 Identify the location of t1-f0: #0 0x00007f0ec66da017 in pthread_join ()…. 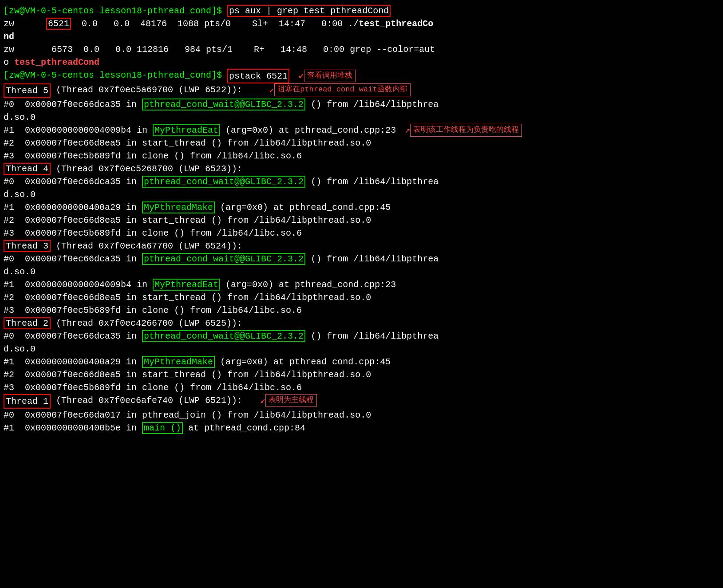
(361, 415).